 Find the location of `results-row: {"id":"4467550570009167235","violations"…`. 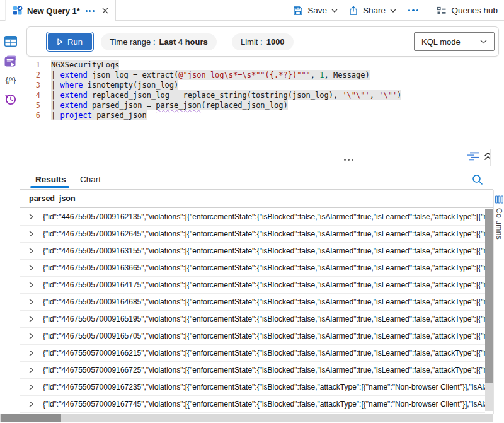

results-row: {"id":"4467550570009167235","violations"… is located at coordinates (253, 387).